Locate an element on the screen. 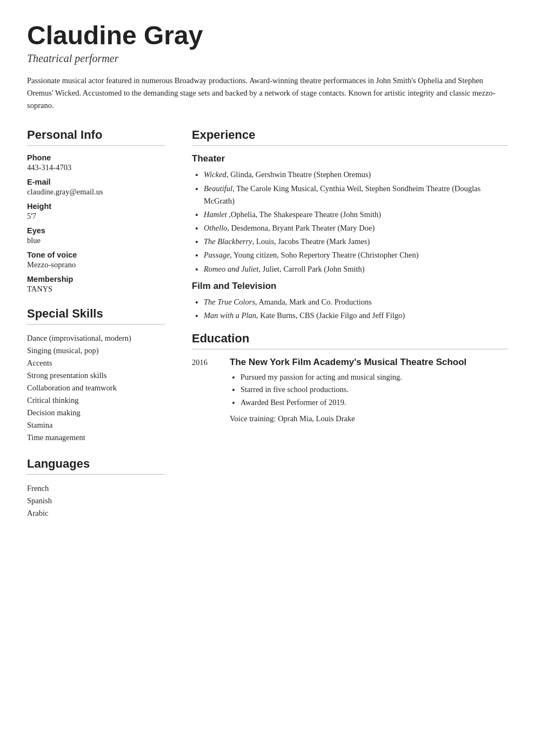 The image size is (535, 756). height-label: Height is located at coordinates (96, 206).